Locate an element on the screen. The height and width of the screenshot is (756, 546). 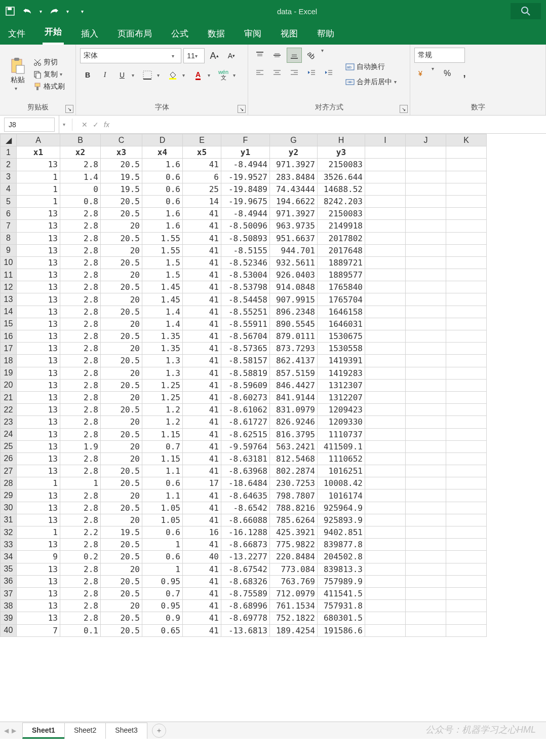
cell: y2 is located at coordinates (294, 153).